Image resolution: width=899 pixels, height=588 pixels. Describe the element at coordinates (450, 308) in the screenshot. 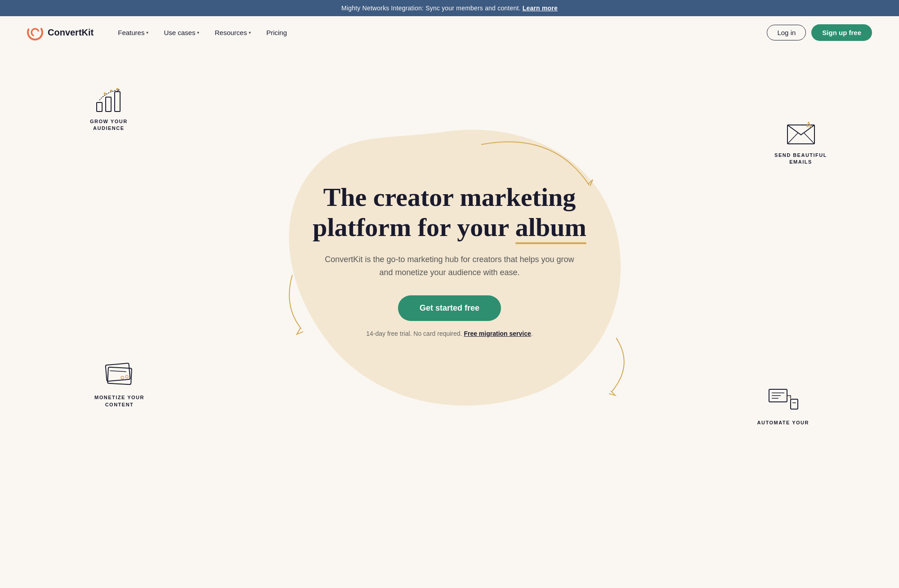

I see `get-started-button: Get started free` at that location.